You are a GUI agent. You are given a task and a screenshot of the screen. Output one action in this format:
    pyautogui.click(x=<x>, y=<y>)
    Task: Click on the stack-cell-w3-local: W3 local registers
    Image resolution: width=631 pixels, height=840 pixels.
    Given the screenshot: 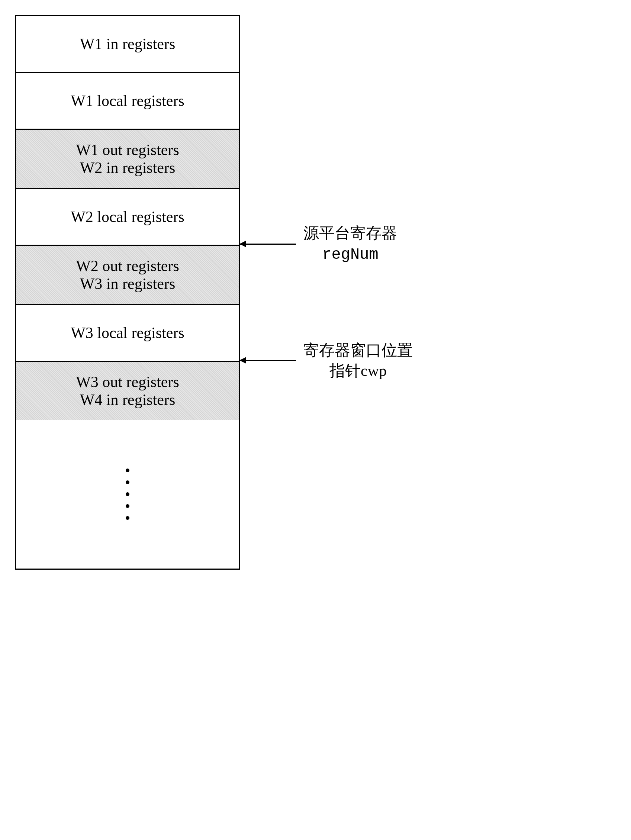 What is the action you would take?
    pyautogui.click(x=128, y=333)
    